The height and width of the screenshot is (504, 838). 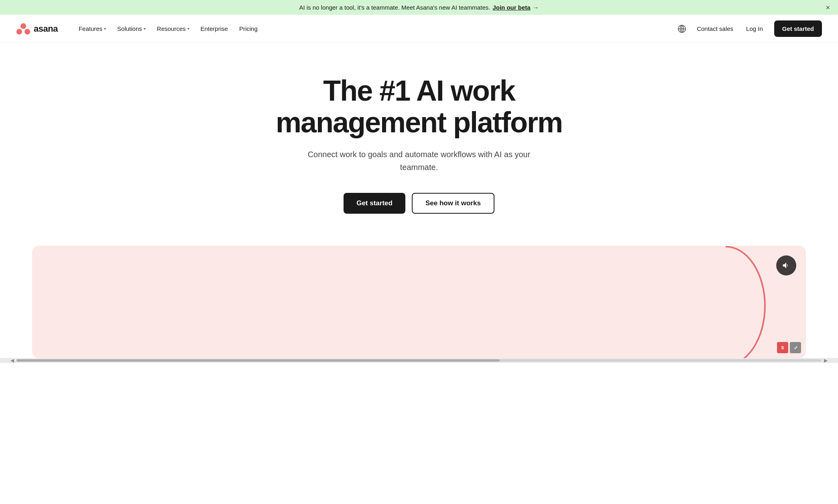 What do you see at coordinates (419, 7) in the screenshot?
I see `announcement-banner: AI is no longer a tool, it's a teammate.…` at bounding box center [419, 7].